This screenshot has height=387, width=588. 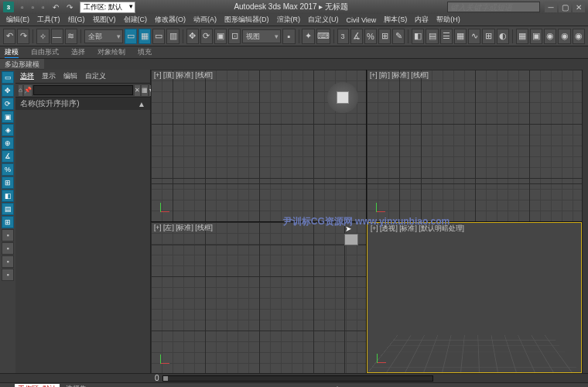 I want to click on ribbon-tab-modeling: 建模, so click(x=12, y=53).